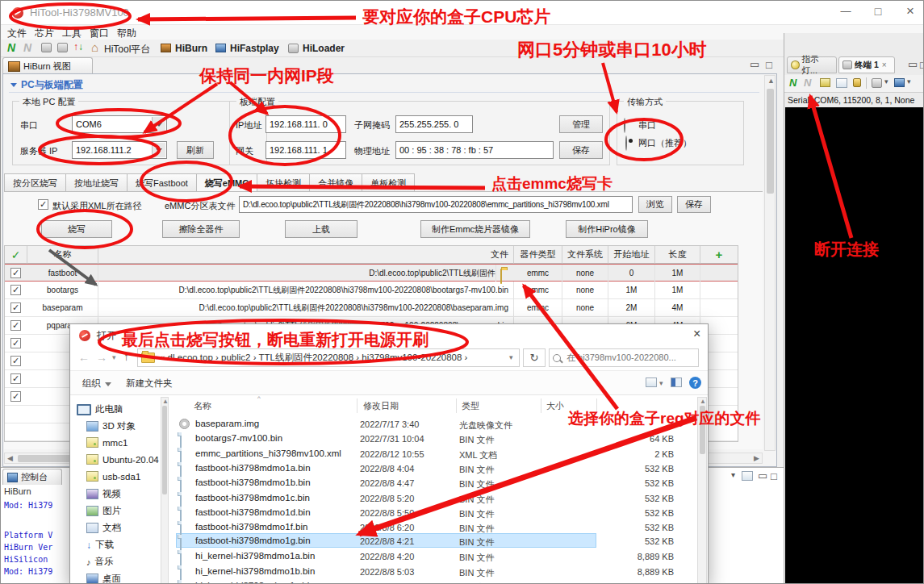 Image resolution: width=924 pixels, height=584 pixels. Describe the element at coordinates (386, 483) in the screenshot. I see `file-row: fastboot-hi3798mdmo1b.bin 2022/8/8 4:47 …` at that location.